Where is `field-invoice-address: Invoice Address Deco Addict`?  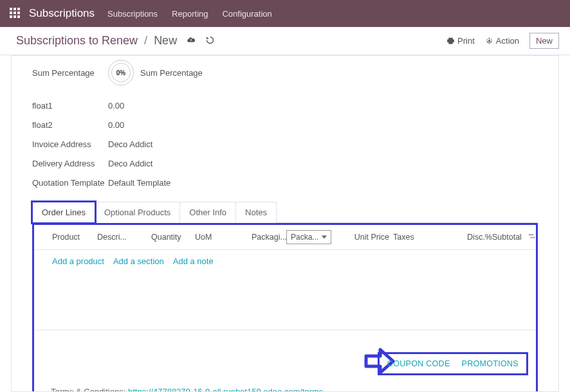 field-invoice-address: Invoice Address Deco Addict is located at coordinates (285, 144).